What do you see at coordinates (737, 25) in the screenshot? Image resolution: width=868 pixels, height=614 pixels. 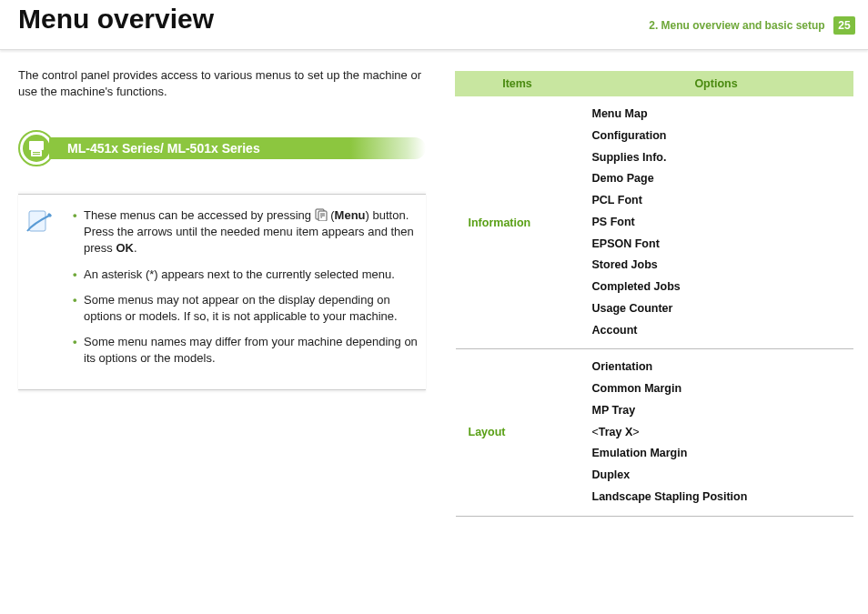 I see `breadcrumb-text: 2. Menu overview and basic setup` at bounding box center [737, 25].